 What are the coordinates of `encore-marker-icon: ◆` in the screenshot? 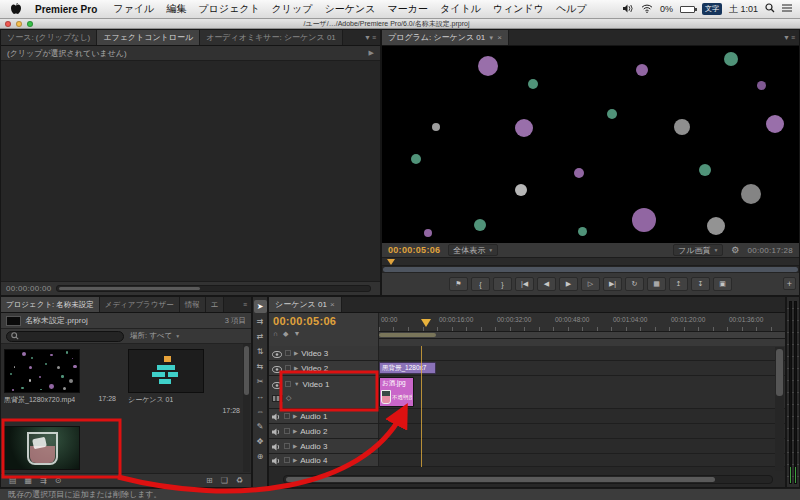 It's located at (286, 334).